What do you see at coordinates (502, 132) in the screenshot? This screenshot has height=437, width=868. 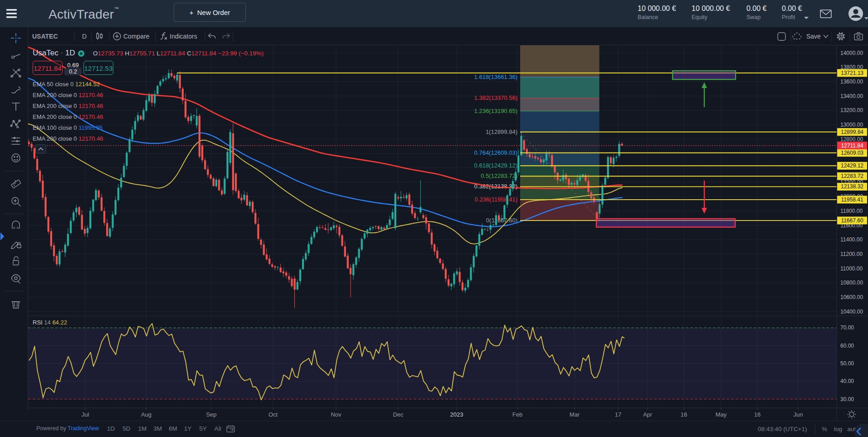 I see `svg-text: 1(12899.84)` at bounding box center [502, 132].